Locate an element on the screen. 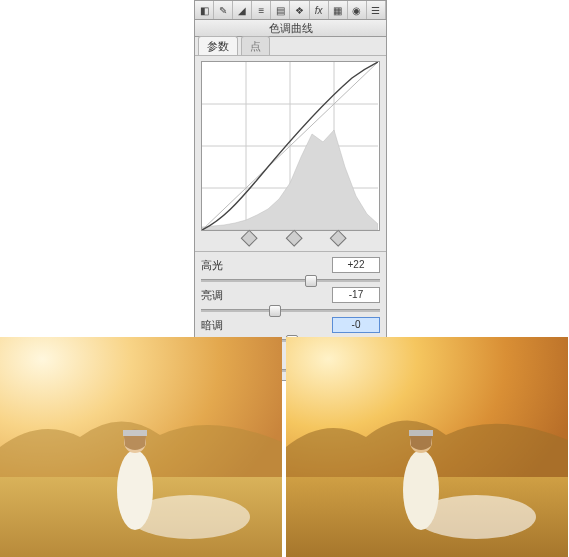 This screenshot has height=557, width=569. lens-icon: ▦ is located at coordinates (338, 10).